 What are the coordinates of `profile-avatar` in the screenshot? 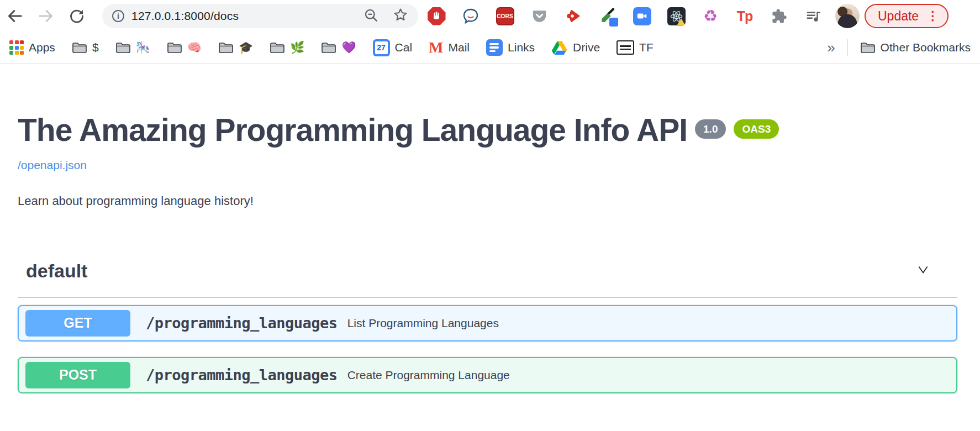 It's located at (847, 16).